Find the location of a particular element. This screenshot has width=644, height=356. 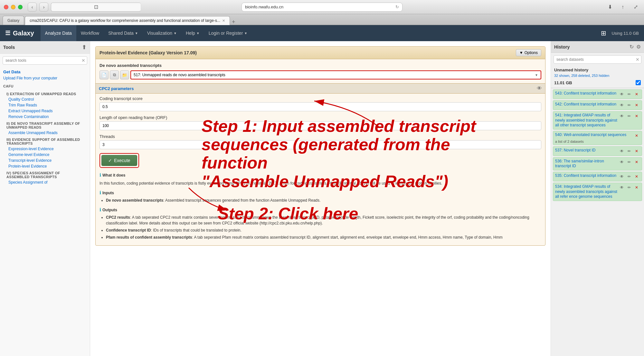

orf-input is located at coordinates (320, 126).